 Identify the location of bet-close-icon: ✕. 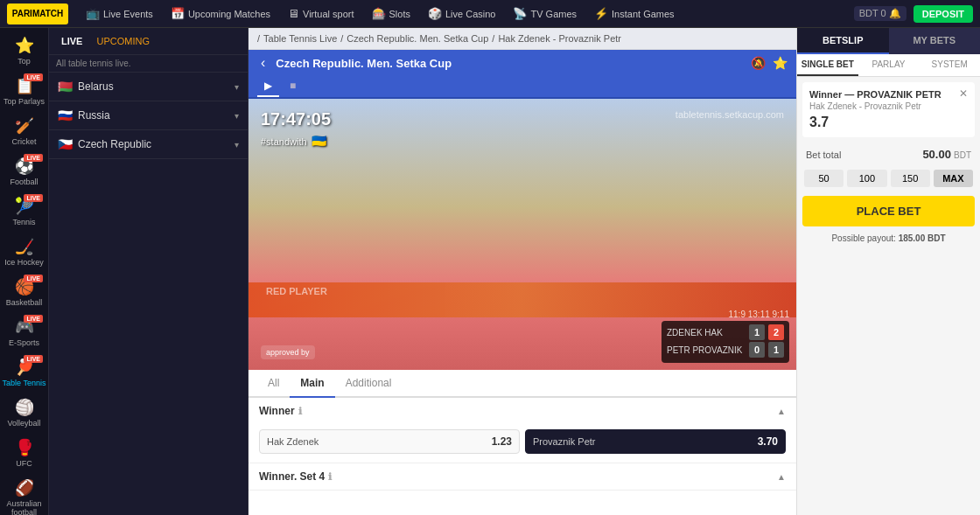
(963, 94).